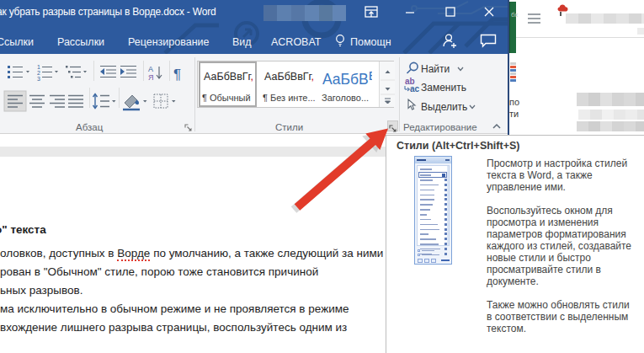 This screenshot has width=644, height=353. I want to click on svg-text: 3, so click(39, 79).